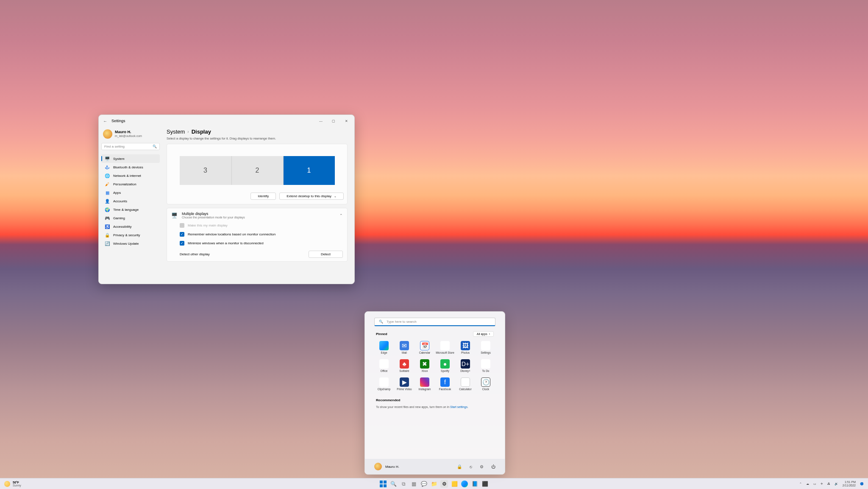 The height and width of the screenshot is (489, 868). What do you see at coordinates (334, 121) in the screenshot?
I see `maximize-button: ▢` at bounding box center [334, 121].